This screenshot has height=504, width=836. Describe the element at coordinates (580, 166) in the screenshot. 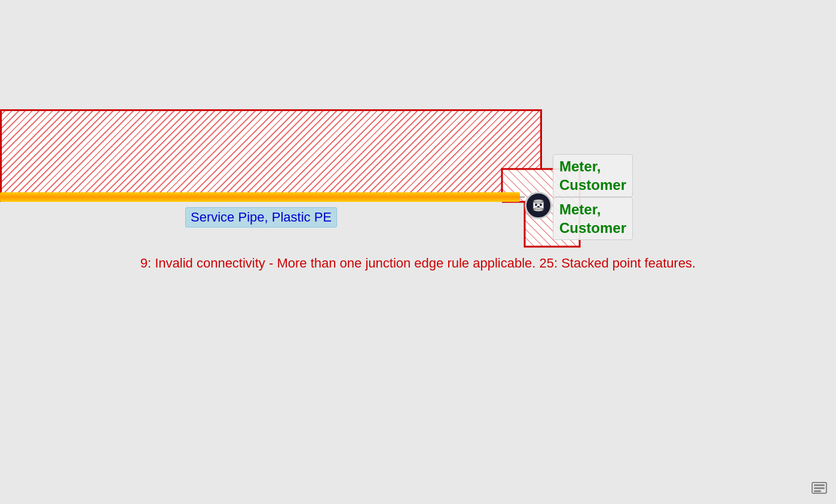

I see `meter-label-top-line1: Meter,` at that location.